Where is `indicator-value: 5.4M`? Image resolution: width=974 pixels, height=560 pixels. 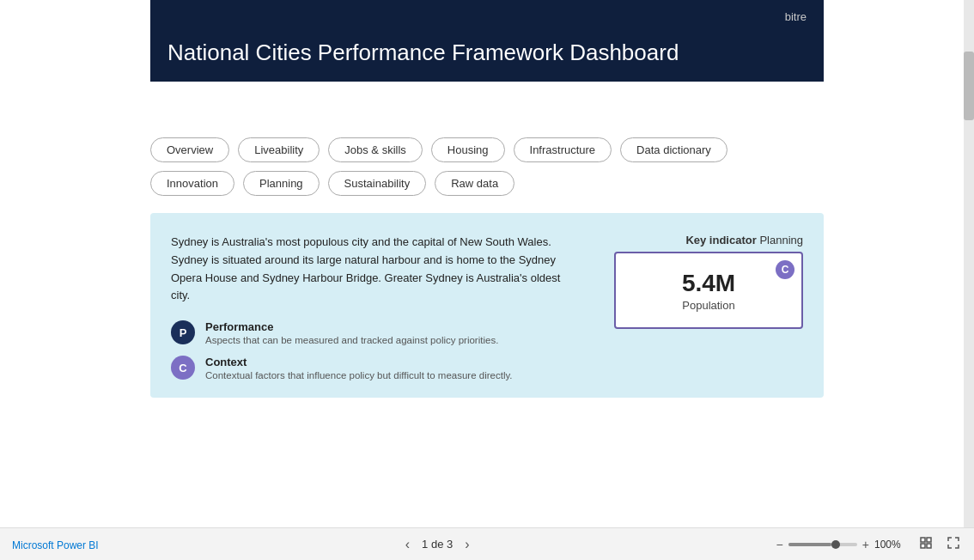 indicator-value: 5.4M is located at coordinates (709, 283).